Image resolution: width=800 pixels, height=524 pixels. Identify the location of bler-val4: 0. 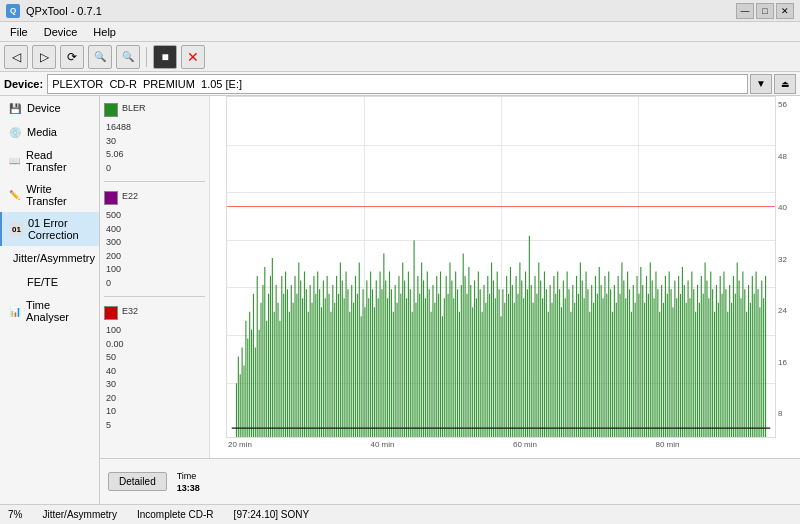
(156, 169).